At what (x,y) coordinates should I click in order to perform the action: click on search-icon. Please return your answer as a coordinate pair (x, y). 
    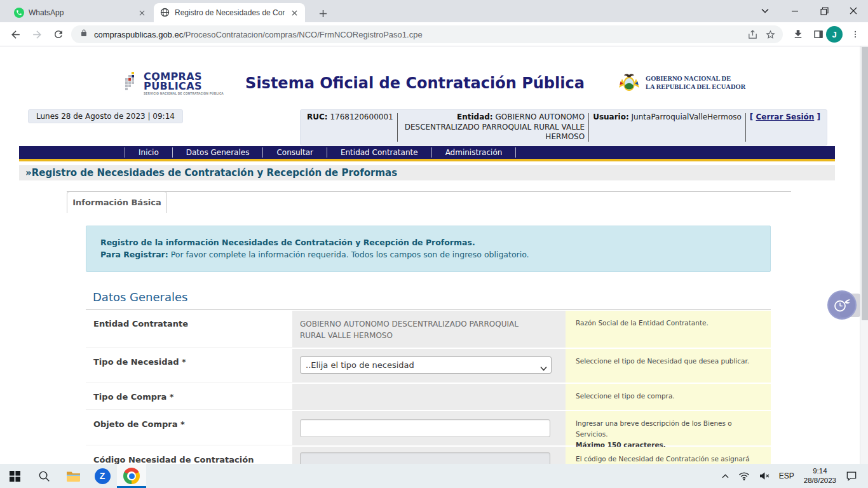
    Looking at the image, I should click on (44, 477).